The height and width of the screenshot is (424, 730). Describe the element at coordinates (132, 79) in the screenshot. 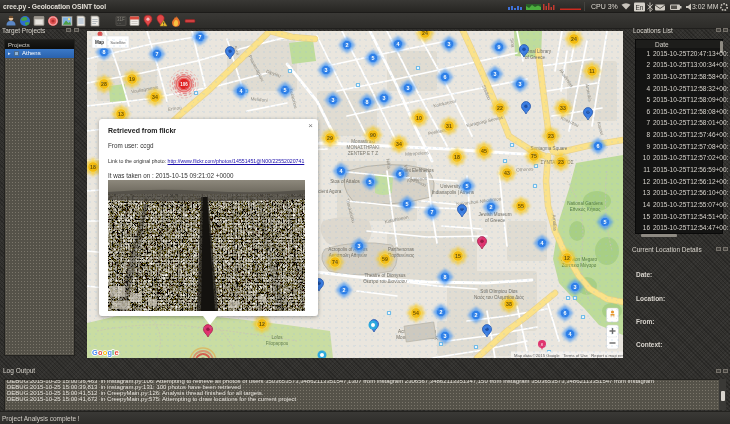

I see `svg-text: 19` at that location.